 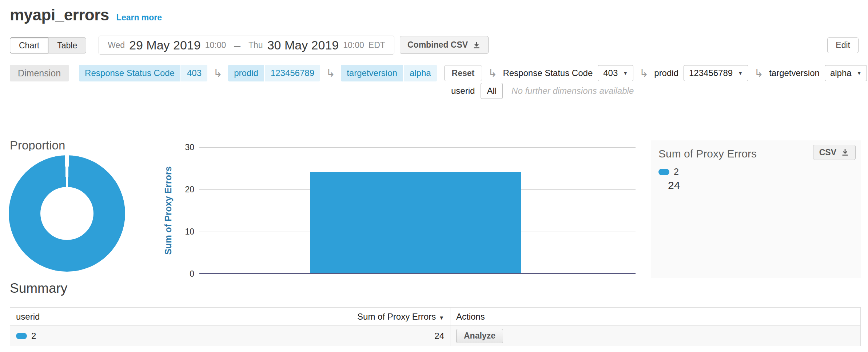 What do you see at coordinates (168, 210) in the screenshot?
I see `y-axis-title: Sum of Proxy Errors` at bounding box center [168, 210].